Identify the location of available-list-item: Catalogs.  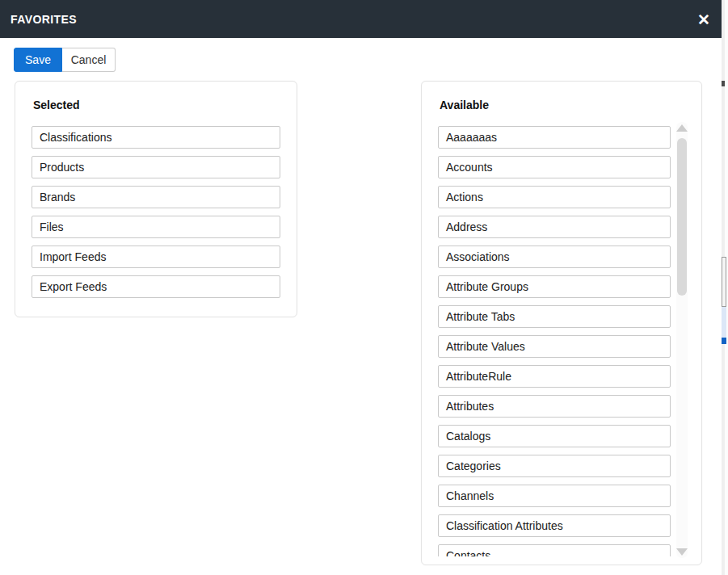
(554, 436).